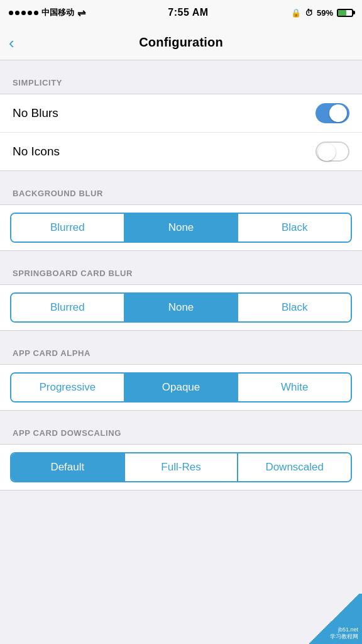 This screenshot has height=644, width=362. I want to click on status-right: 🔒 ⏱ 59%, so click(322, 13).